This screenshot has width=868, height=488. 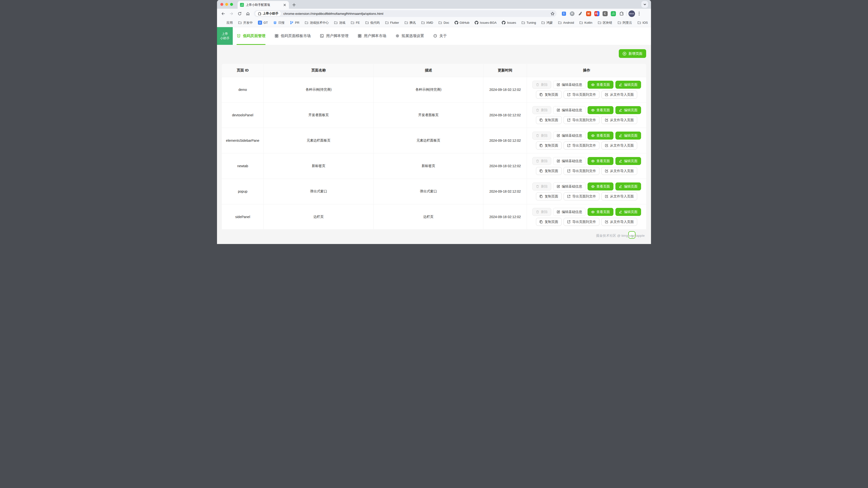 What do you see at coordinates (248, 13) in the screenshot?
I see `home-button` at bounding box center [248, 13].